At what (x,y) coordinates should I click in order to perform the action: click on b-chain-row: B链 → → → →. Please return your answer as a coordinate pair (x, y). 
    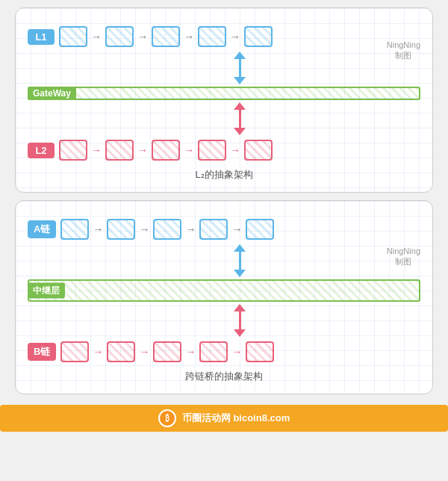
    Looking at the image, I should click on (224, 352).